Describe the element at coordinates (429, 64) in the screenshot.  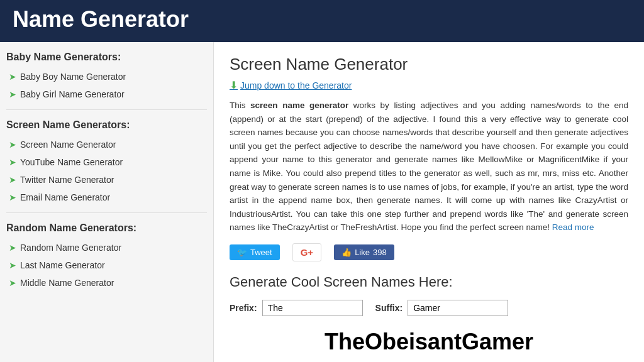
I see `content-title: Screen Name Generator` at that location.